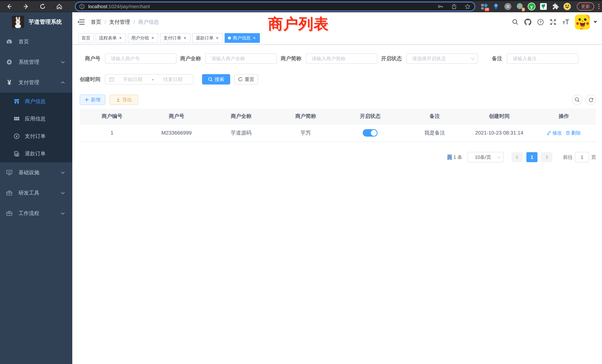 The image size is (602, 364). I want to click on url-text: localhost:1024/pay/merchant, so click(119, 7).